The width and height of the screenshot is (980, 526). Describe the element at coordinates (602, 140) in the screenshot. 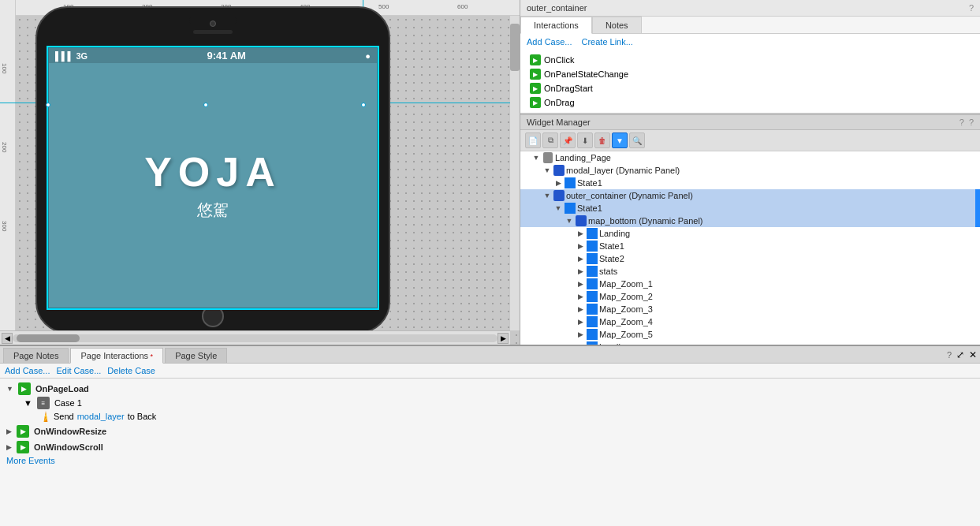

I see `wm-btn-delete: 🗑` at that location.